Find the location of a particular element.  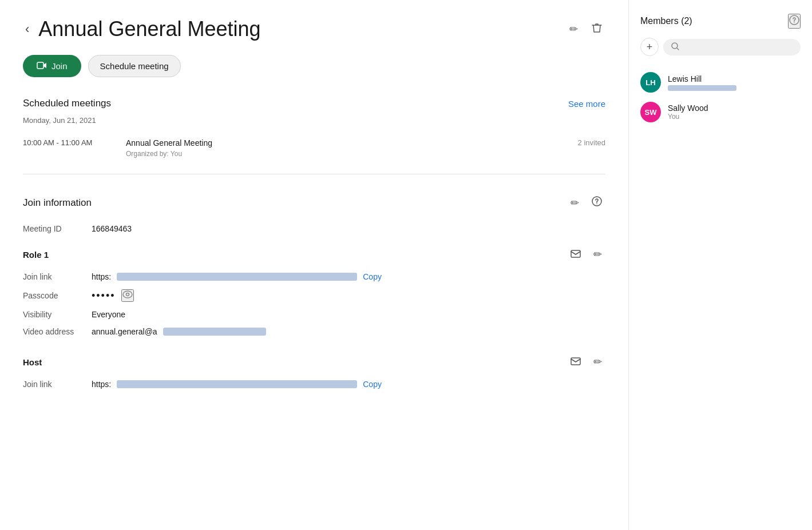

role1-join-link-label: Join link is located at coordinates (57, 277).